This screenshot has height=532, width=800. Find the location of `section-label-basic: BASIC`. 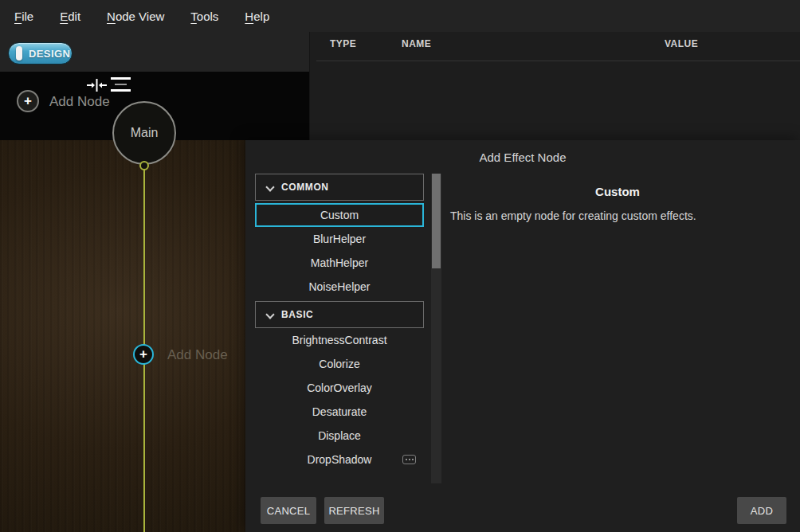

section-label-basic: BASIC is located at coordinates (297, 315).